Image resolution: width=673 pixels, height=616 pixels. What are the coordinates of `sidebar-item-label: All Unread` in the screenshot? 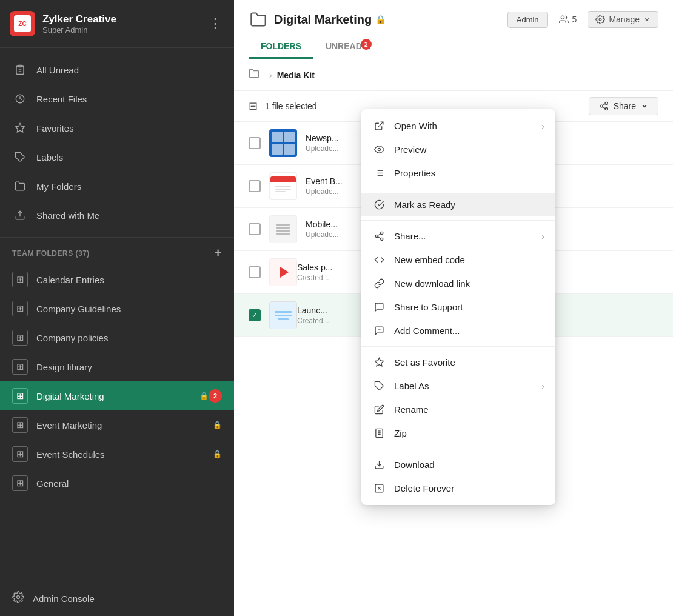 It's located at (58, 70).